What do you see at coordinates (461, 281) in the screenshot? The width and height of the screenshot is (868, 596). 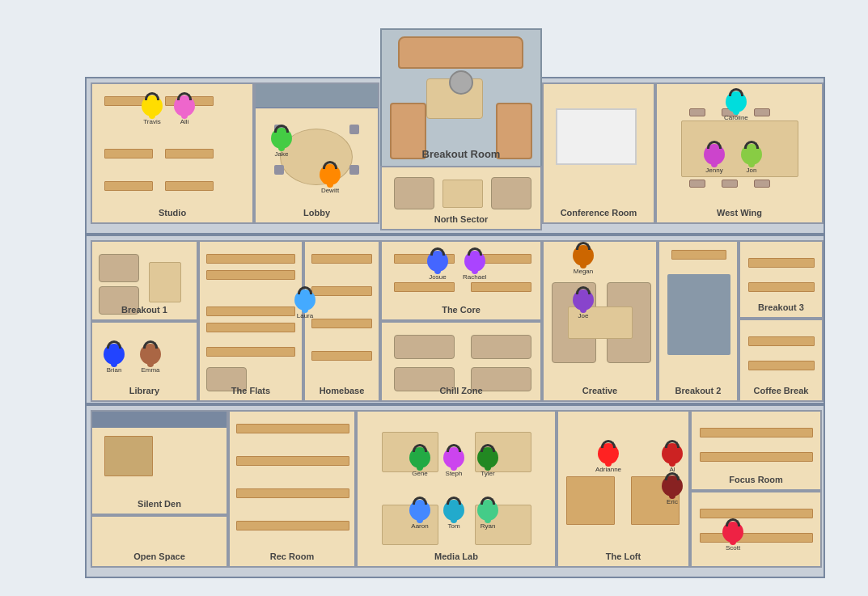 I see `homebase-room: The Core` at bounding box center [461, 281].